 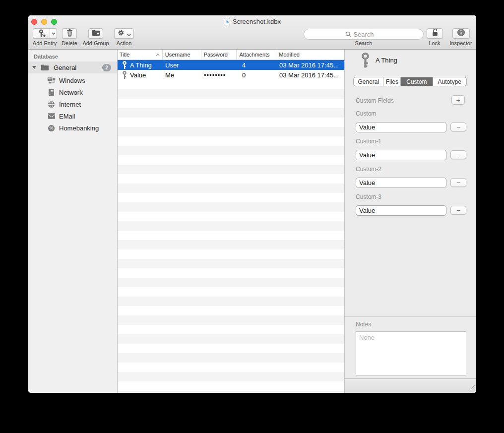 I want to click on table-row: Value Me •••••••• 0 03 Mar 2016 17:45..., so click(x=231, y=75).